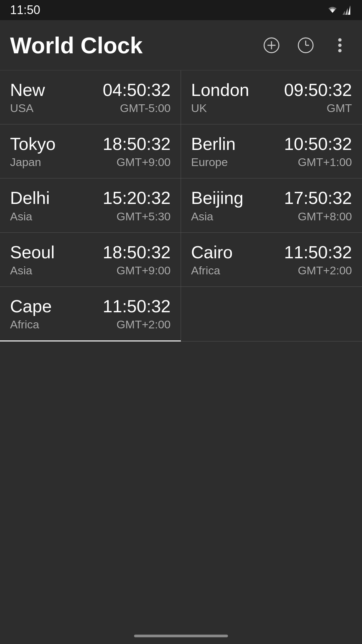  I want to click on clock-cell-seoul: Seoul Asia 18:50:32 GMT+9:00, so click(90, 260).